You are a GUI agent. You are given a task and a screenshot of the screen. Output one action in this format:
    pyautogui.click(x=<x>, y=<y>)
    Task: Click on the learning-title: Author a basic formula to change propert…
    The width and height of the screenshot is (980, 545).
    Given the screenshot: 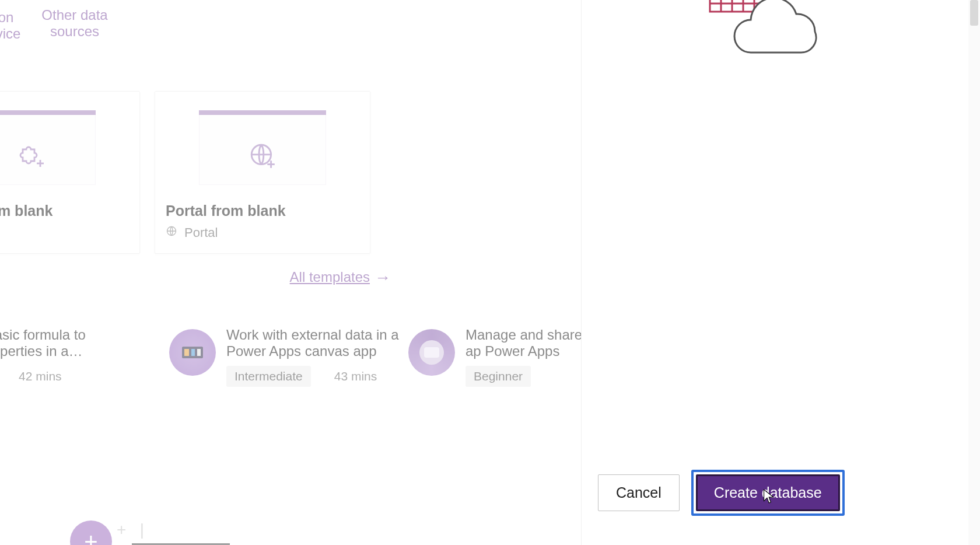 What is the action you would take?
    pyautogui.click(x=67, y=343)
    